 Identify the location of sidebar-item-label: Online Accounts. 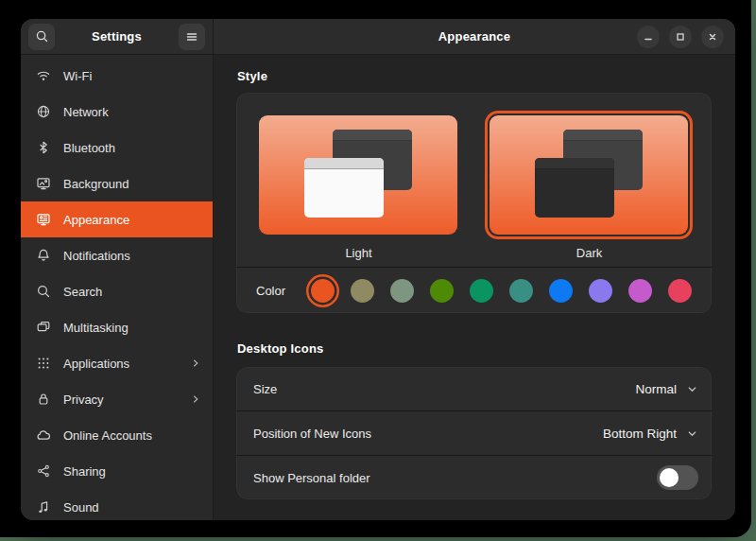
(108, 435).